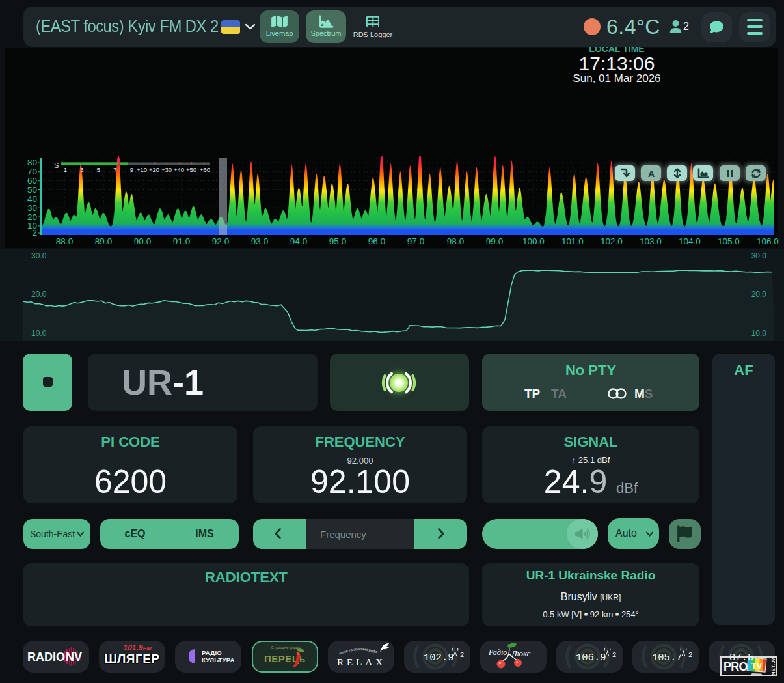 This screenshot has width=784, height=683. I want to click on svg-text: Люкс, so click(520, 654).